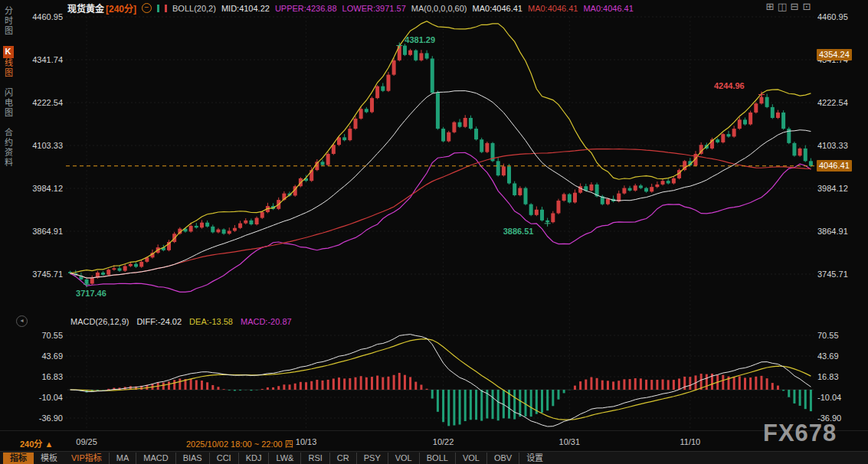 This screenshot has width=868, height=464. What do you see at coordinates (503, 458) in the screenshot?
I see `toolbar-item-15: OBV` at bounding box center [503, 458].